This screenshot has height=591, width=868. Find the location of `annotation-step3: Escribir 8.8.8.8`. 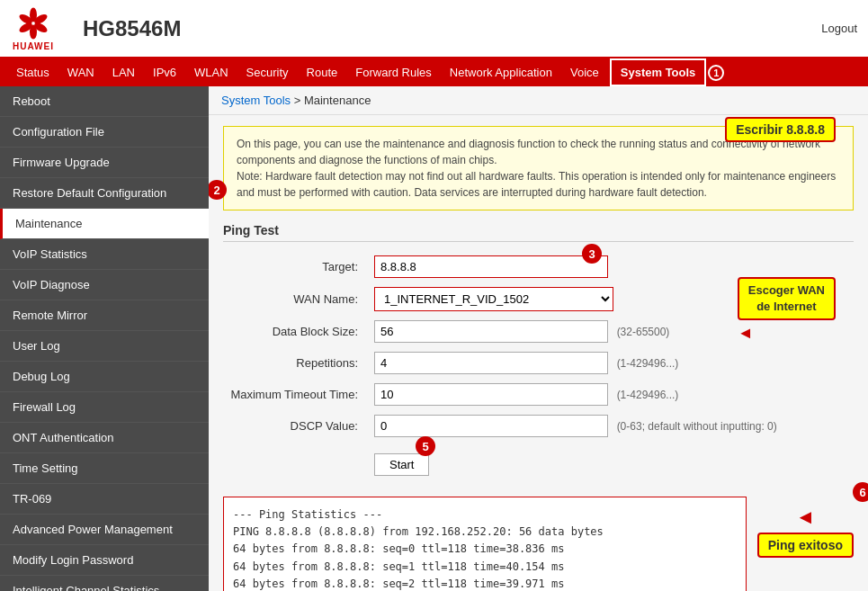

annotation-step3: Escribir 8.8.8.8 is located at coordinates (781, 130).